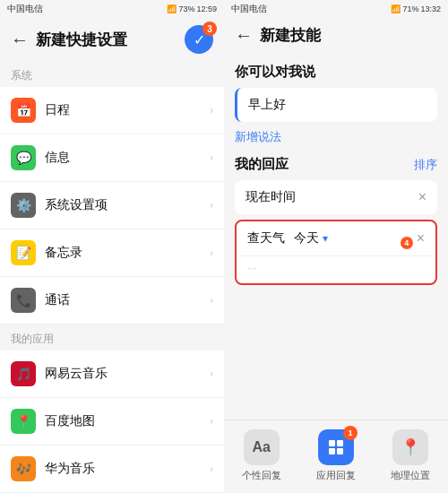 Image resolution: width=448 pixels, height=493 pixels. Describe the element at coordinates (336, 36) in the screenshot. I see `right-header: ← 新建技能` at that location.